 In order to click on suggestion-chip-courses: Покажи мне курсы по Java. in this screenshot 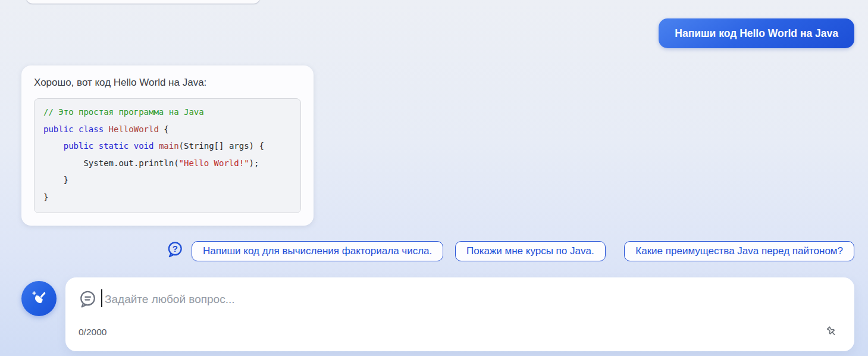, I will do `click(531, 251)`.